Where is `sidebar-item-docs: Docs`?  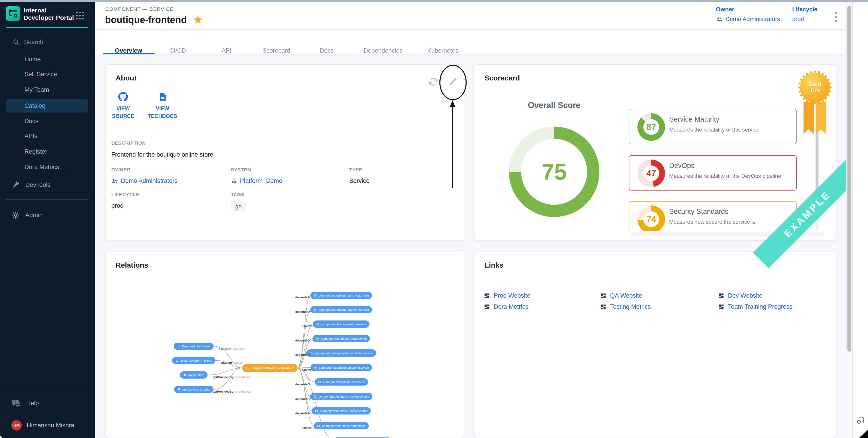 sidebar-item-docs: Docs is located at coordinates (47, 121).